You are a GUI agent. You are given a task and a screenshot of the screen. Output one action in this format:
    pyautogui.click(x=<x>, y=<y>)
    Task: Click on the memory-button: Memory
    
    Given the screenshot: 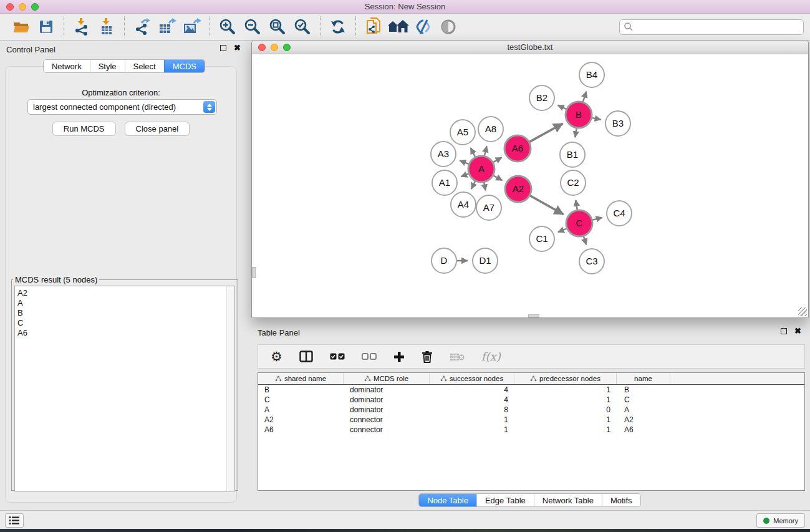 What is the action you would take?
    pyautogui.click(x=781, y=520)
    